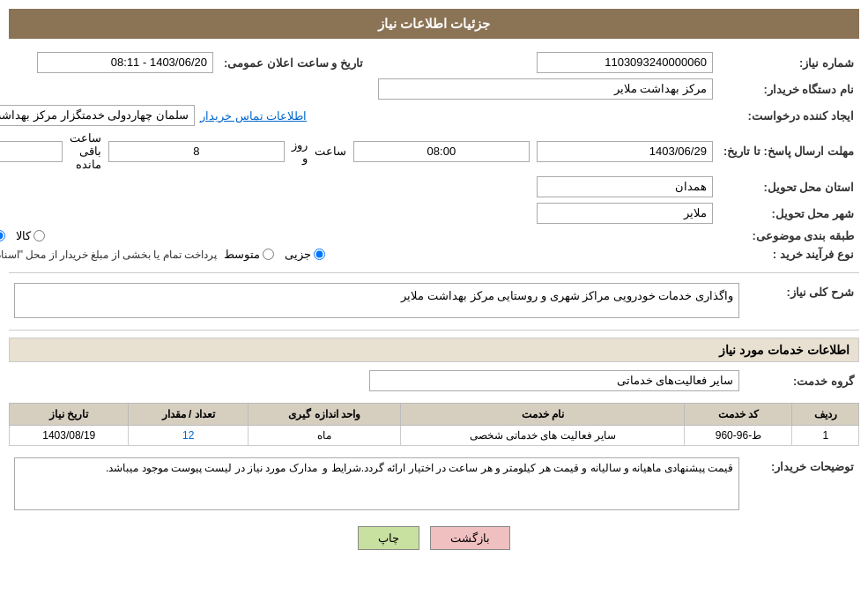 The image size is (868, 609). What do you see at coordinates (738, 435) in the screenshot?
I see `cell-code: ط-96-960` at bounding box center [738, 435].